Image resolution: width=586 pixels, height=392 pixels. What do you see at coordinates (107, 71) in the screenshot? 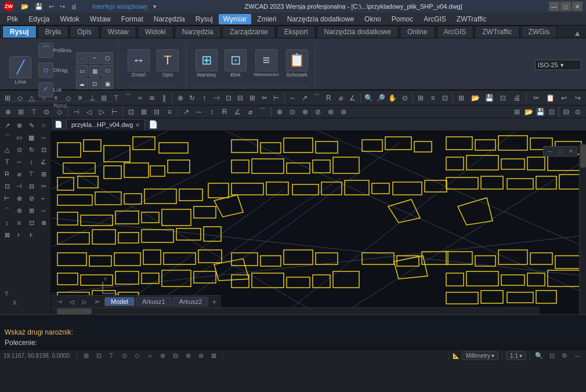
I see `ellipse-icon: ⬭` at bounding box center [107, 71].